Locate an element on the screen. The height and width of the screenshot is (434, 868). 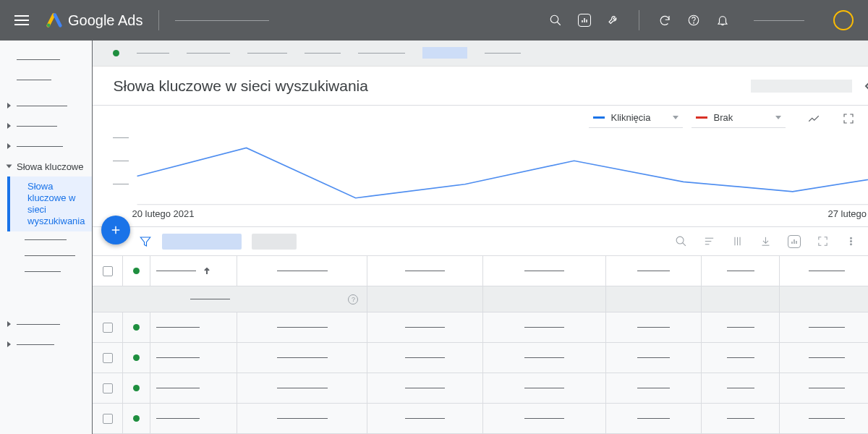
breadcrumb-bar is located at coordinates (480, 54).